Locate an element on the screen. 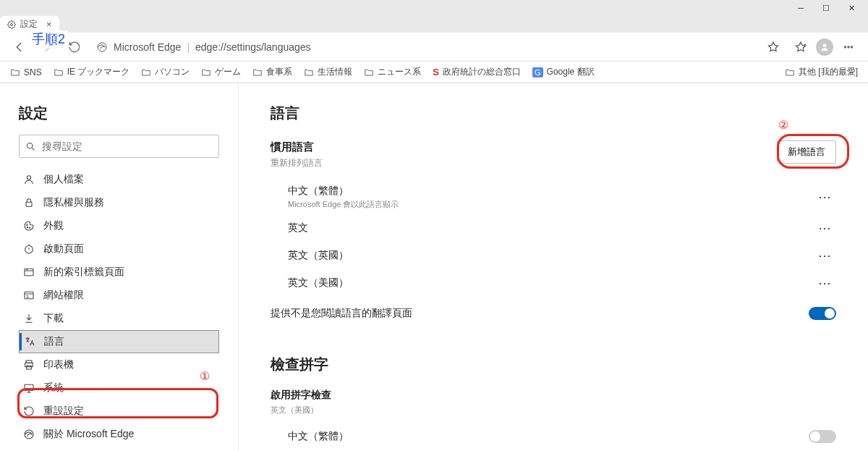 This screenshot has height=451, width=868. sidebar-item-startup: 啟動頁面 is located at coordinates (119, 249).